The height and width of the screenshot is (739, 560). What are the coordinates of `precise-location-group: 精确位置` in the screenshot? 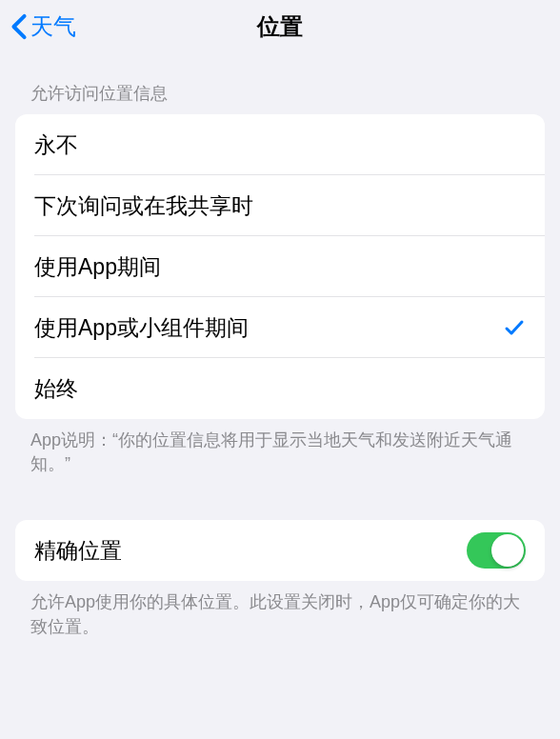 It's located at (280, 550).